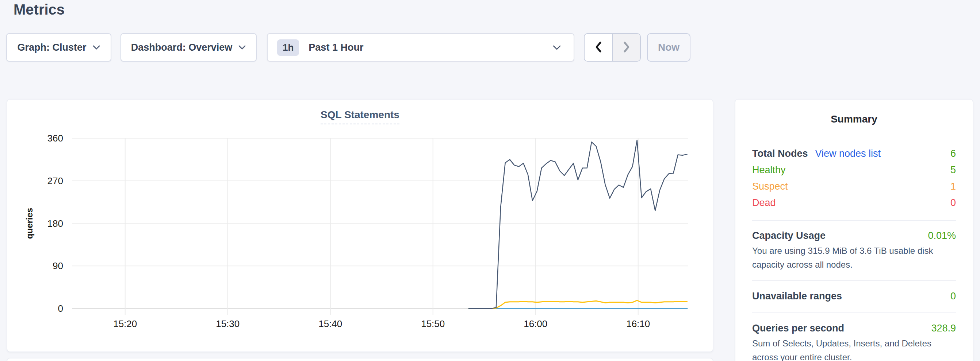  Describe the element at coordinates (769, 170) in the screenshot. I see `healthy-label: Healthy` at that location.